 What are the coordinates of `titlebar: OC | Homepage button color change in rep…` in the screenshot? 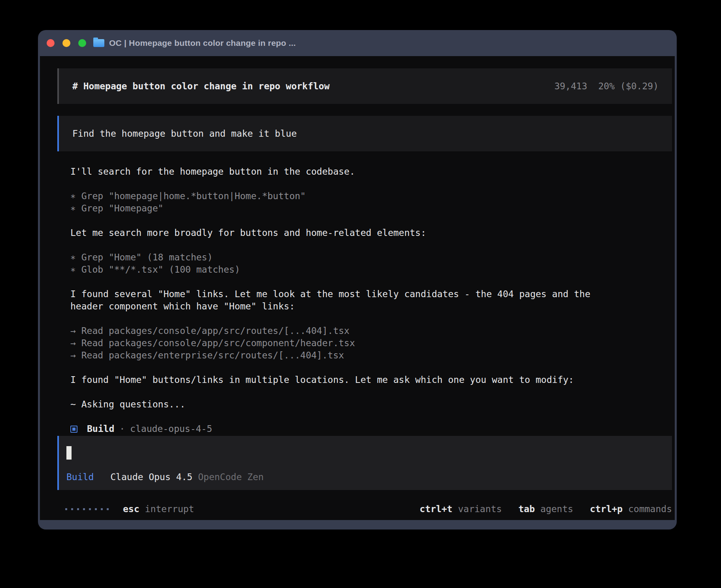 It's located at (357, 43).